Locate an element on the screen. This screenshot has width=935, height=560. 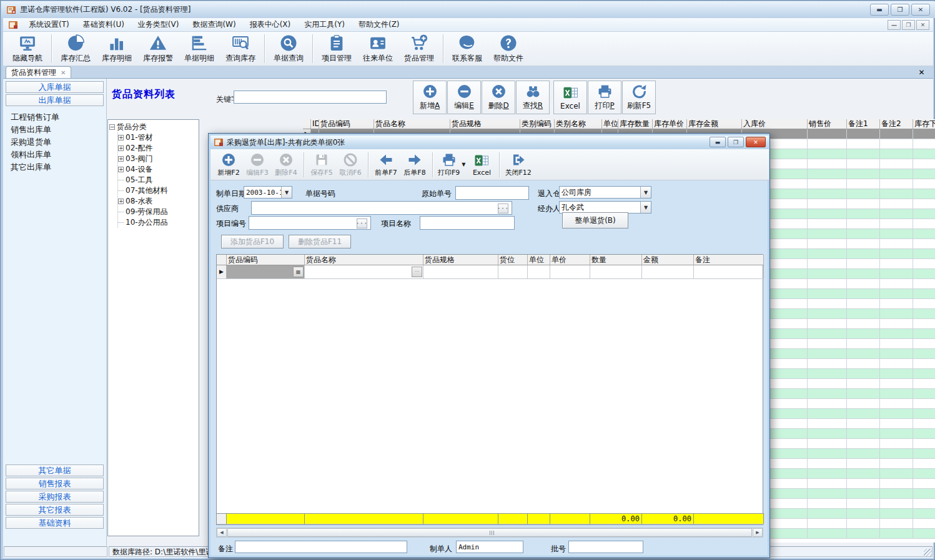
toolbar-idcard-button: 往来单位 is located at coordinates (378, 49).